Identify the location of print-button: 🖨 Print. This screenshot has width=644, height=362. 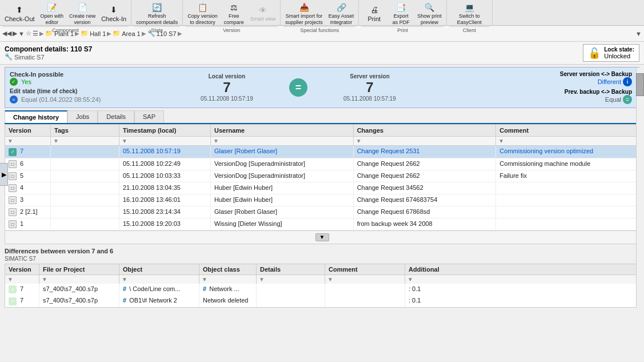
(374, 14).